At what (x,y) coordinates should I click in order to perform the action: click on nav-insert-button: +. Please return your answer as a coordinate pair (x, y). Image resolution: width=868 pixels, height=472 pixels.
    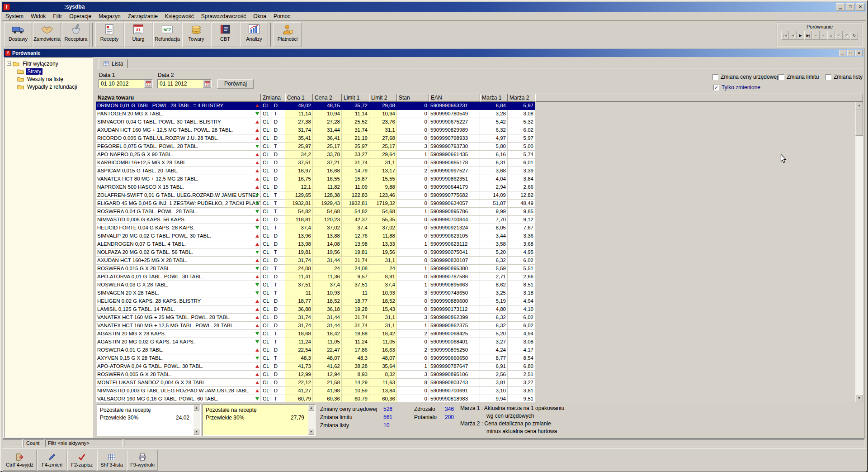
    Looking at the image, I should click on (816, 35).